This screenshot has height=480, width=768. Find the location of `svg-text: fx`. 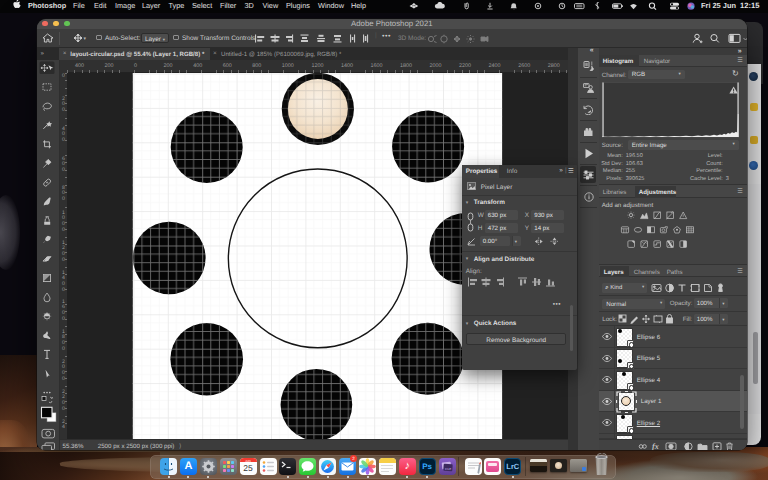

svg-text: fx is located at coordinates (656, 446).